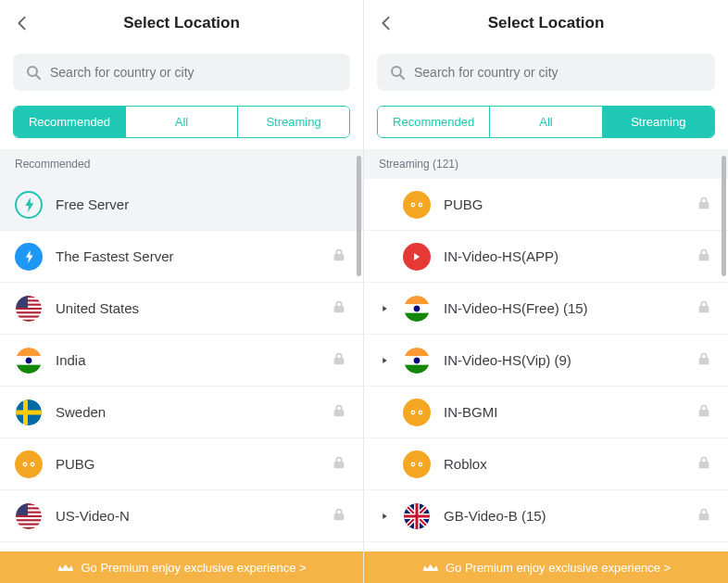  I want to click on bolt-outline-icon, so click(29, 205).